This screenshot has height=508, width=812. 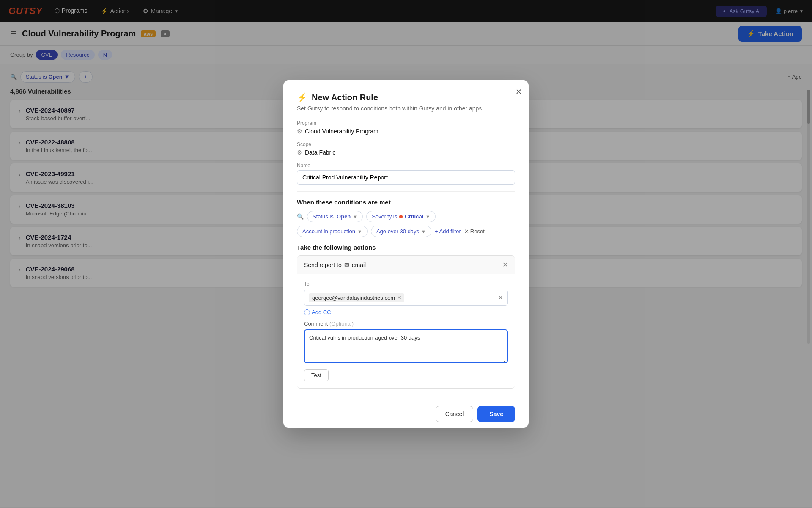 I want to click on severity-condition-chip: Severity is Critical ▼, so click(x=401, y=217).